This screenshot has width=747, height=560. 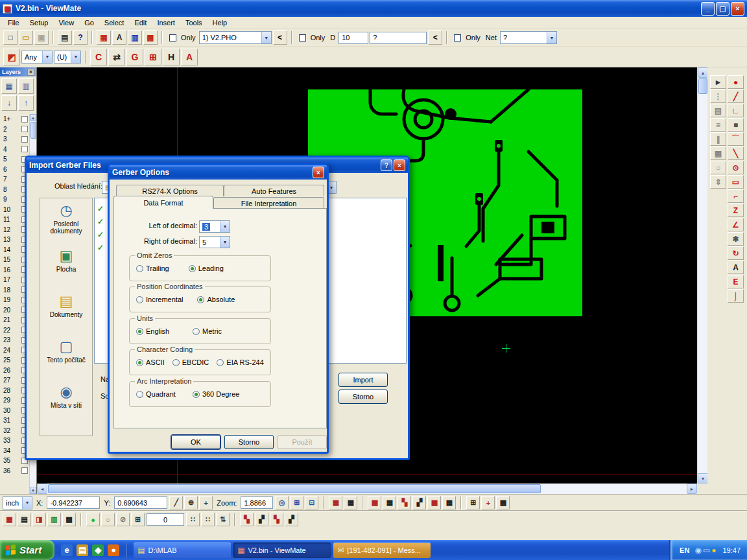 What do you see at coordinates (66, 361) in the screenshot?
I see `my-computer-icon: ▢ Tento počítač` at bounding box center [66, 361].